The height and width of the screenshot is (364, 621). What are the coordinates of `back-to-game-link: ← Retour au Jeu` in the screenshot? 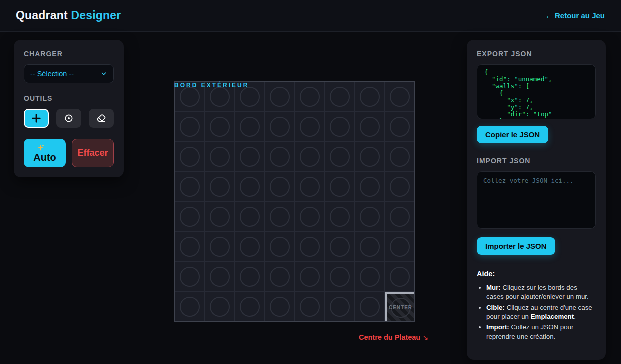 It's located at (575, 16).